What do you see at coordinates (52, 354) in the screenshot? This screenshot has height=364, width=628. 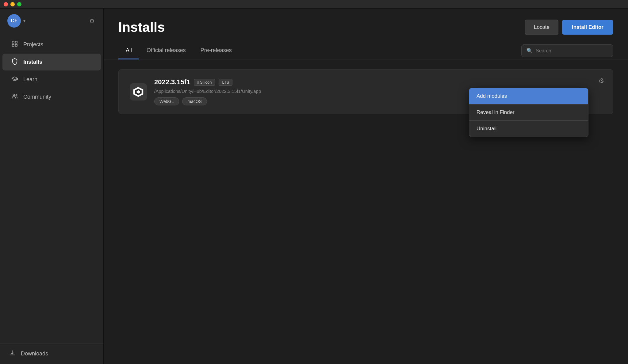 I see `sidebar-footer: Downloads` at bounding box center [52, 354].